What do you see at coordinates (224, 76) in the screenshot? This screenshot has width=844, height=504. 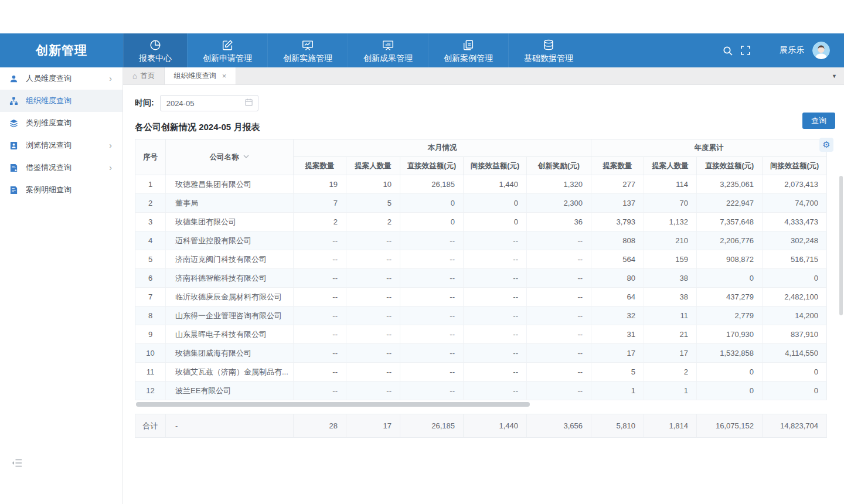 I see `close-icon: ×` at bounding box center [224, 76].